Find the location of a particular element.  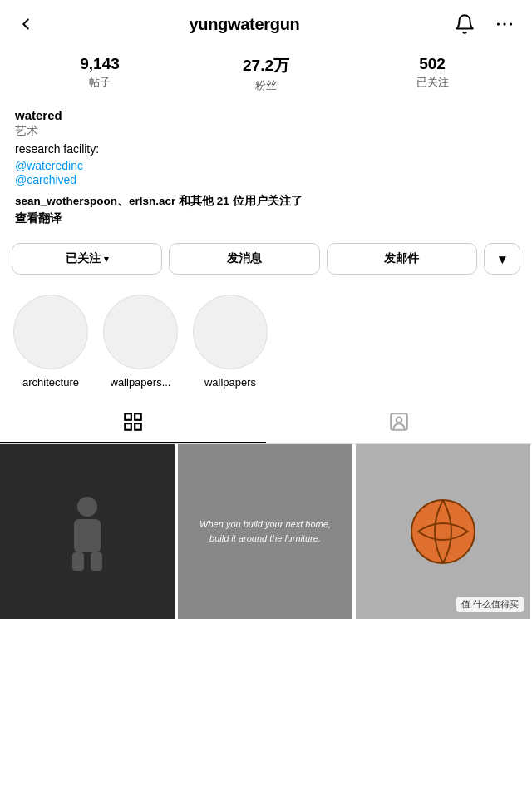

highlight-label-2: wallpapers is located at coordinates (230, 383).